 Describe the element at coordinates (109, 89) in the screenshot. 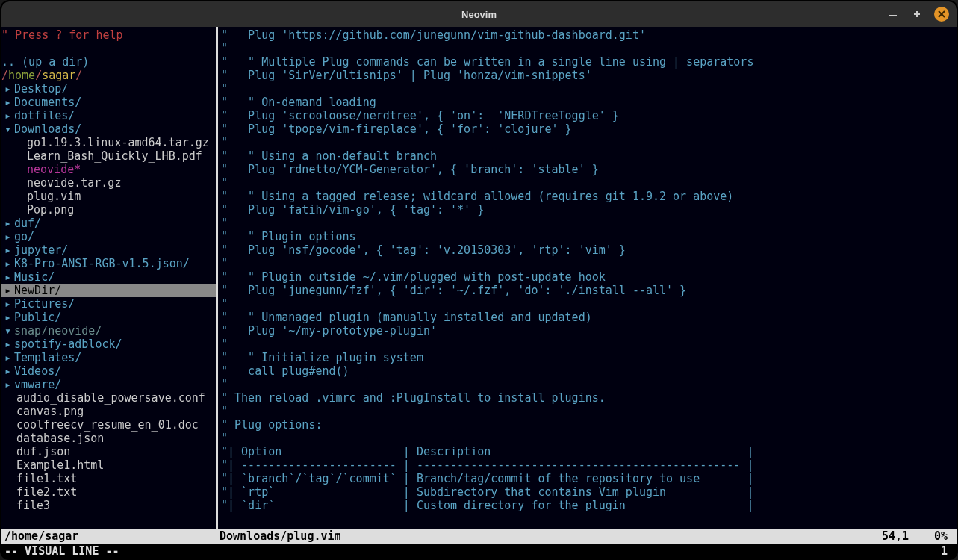

I see `tree-dir: ▸Desktop/` at that location.